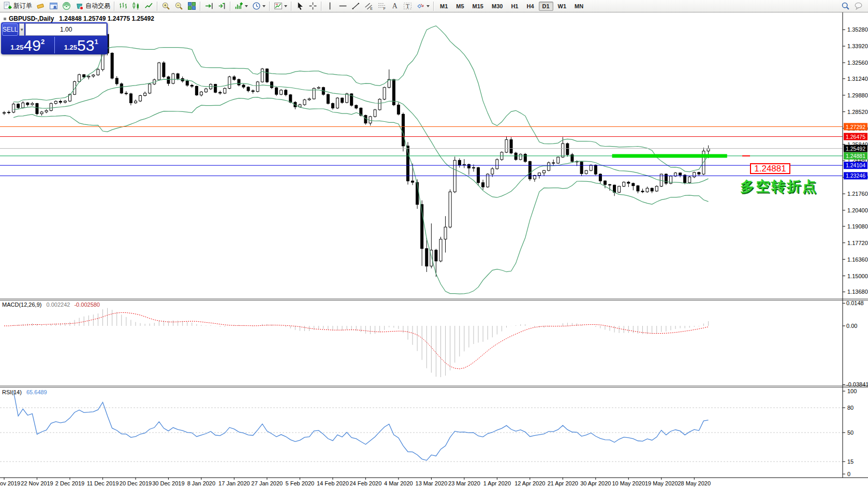 This screenshot has height=488, width=868. Describe the element at coordinates (96, 41) in the screenshot. I see `buy-price-point: 1` at that location.